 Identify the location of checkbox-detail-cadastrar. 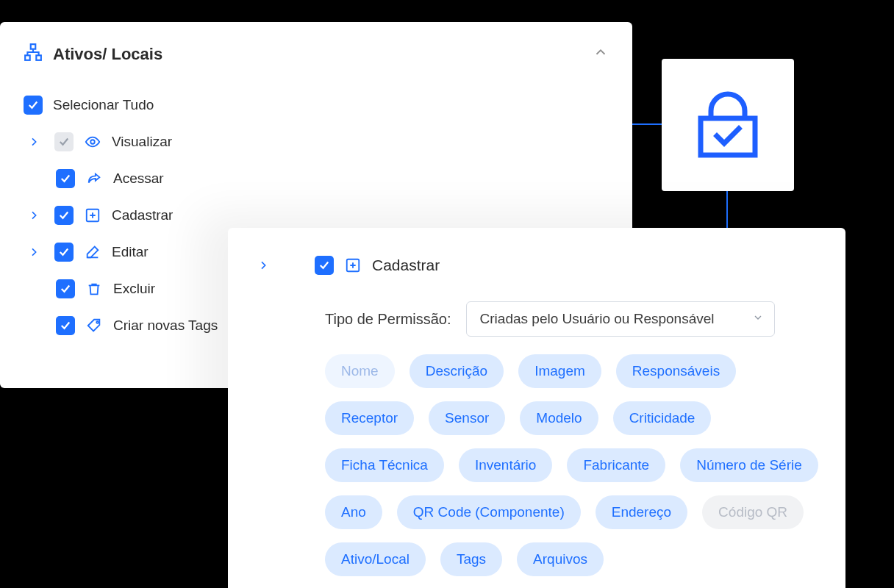
(324, 265).